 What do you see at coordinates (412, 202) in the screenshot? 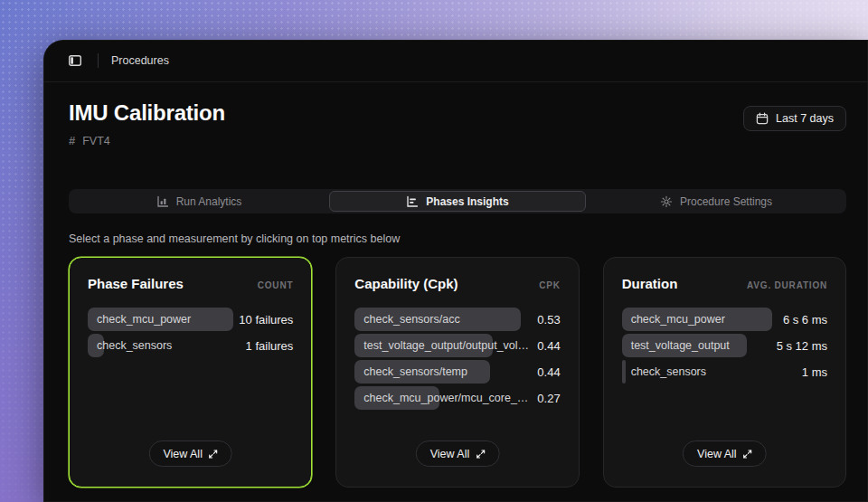
I see `row-chart-icon` at bounding box center [412, 202].